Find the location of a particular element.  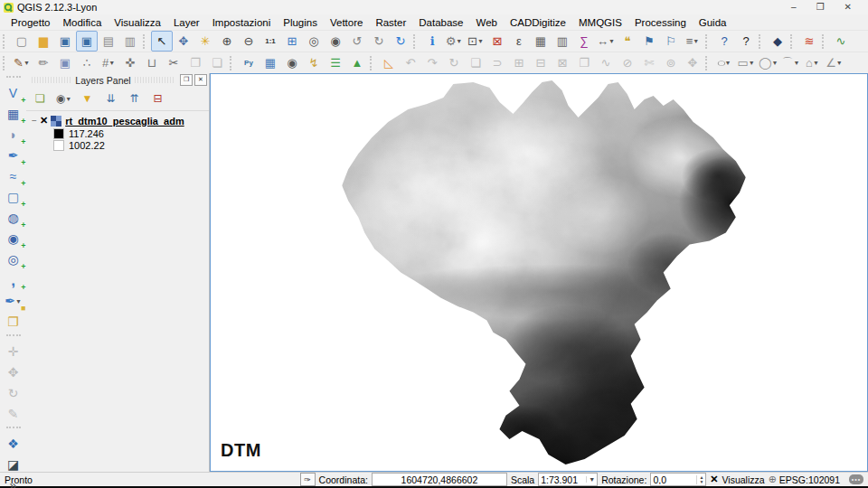

scale-input is located at coordinates (562, 479).